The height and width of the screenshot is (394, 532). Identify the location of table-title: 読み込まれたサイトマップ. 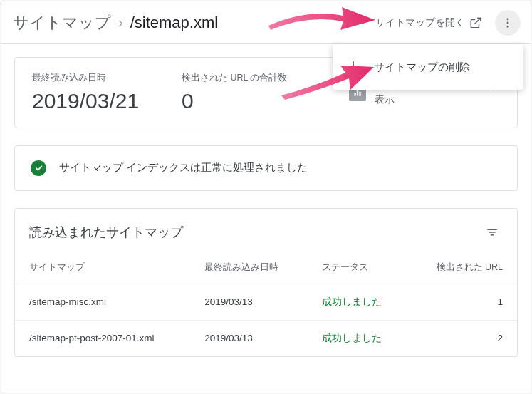
(106, 232).